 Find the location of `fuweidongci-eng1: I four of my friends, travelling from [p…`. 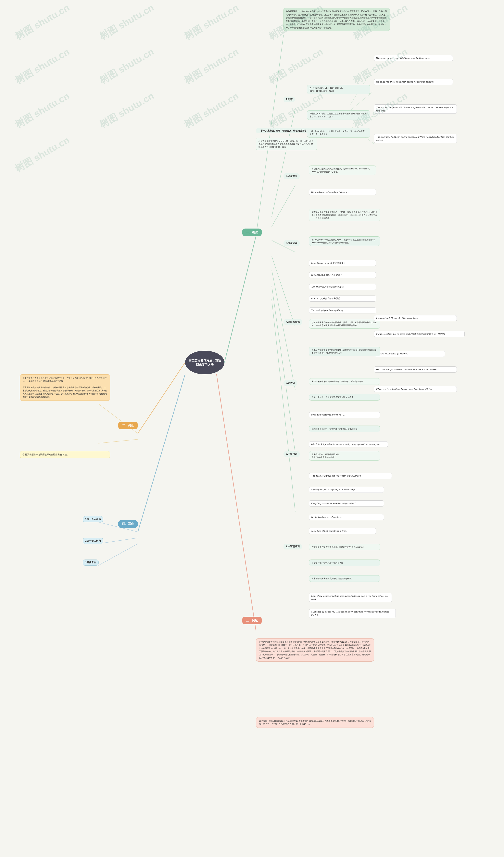

fuweidongci-eng1: I four of my friends, travelling from [p… is located at coordinates (350, 598).